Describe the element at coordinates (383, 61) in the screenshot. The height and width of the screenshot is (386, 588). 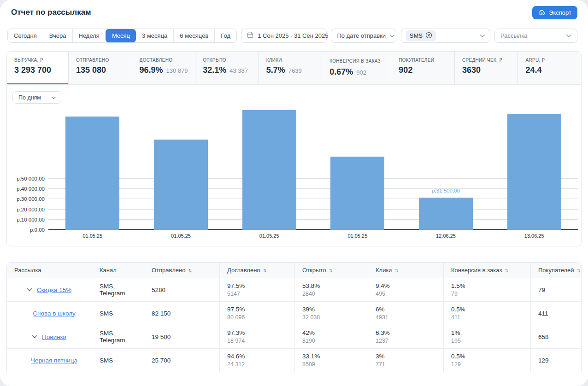
I see `info-icon` at that location.